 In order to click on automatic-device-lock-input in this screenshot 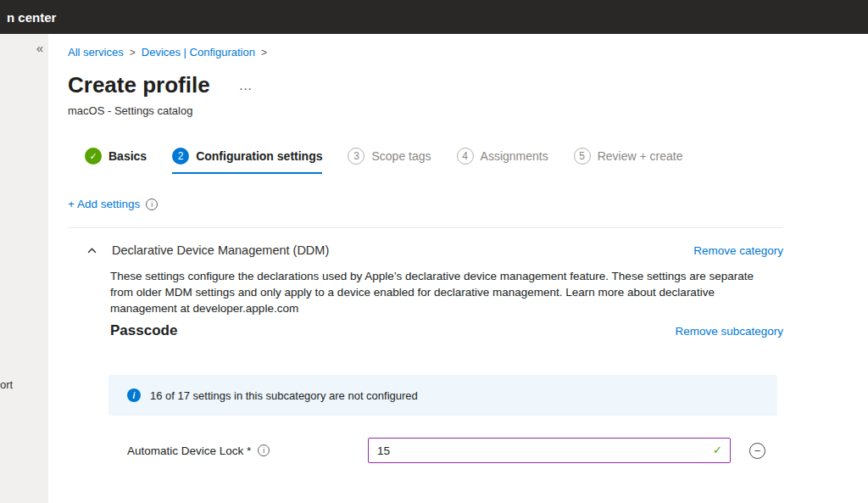, I will do `click(549, 450)`.